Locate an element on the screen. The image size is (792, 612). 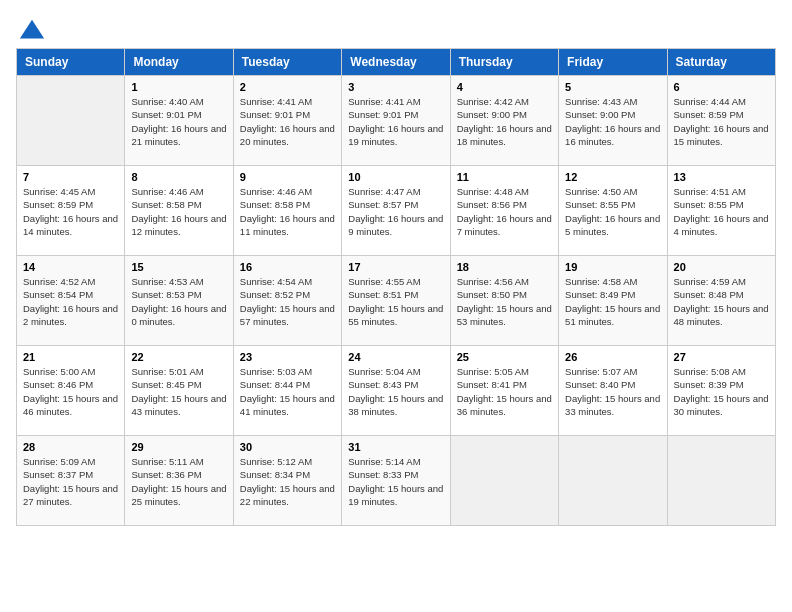
day-number: 28 is located at coordinates (70, 447).